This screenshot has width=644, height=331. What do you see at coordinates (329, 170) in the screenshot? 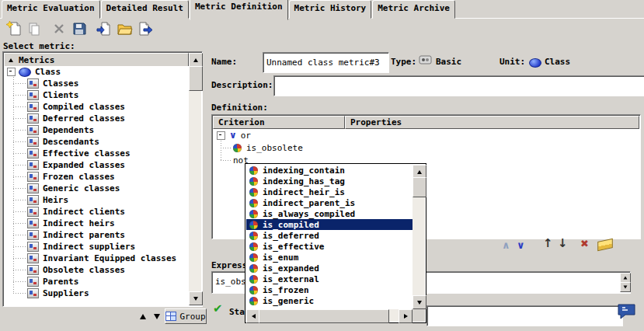
I see `dropdown-item: indexing_contain` at bounding box center [329, 170].